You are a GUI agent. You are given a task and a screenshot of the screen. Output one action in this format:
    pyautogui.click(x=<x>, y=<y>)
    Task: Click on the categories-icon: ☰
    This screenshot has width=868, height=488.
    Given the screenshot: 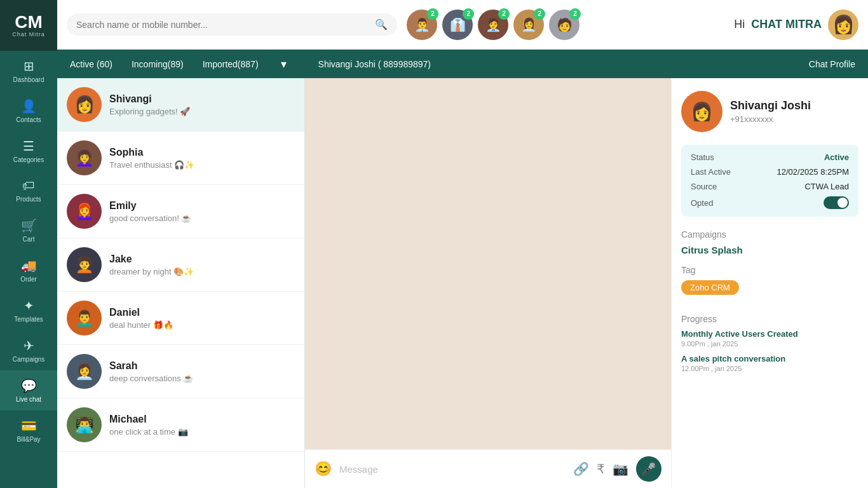 What is the action you would take?
    pyautogui.click(x=29, y=146)
    